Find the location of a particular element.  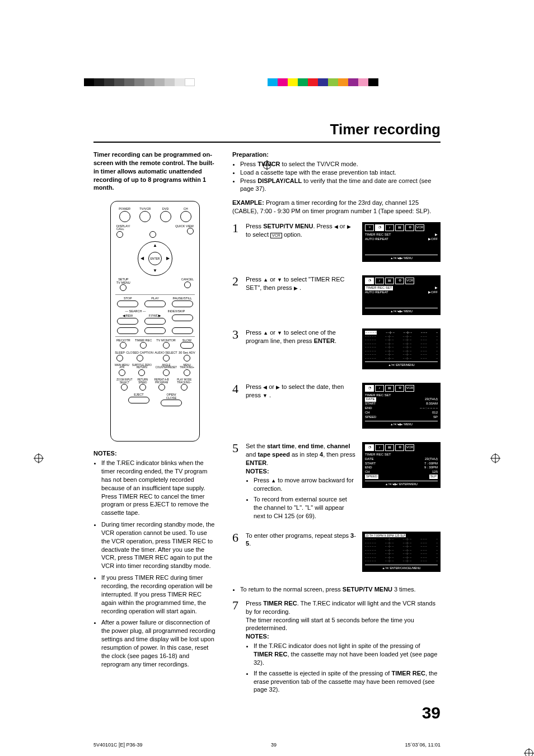

d2-icon-set: ⚙ is located at coordinates (400, 448).